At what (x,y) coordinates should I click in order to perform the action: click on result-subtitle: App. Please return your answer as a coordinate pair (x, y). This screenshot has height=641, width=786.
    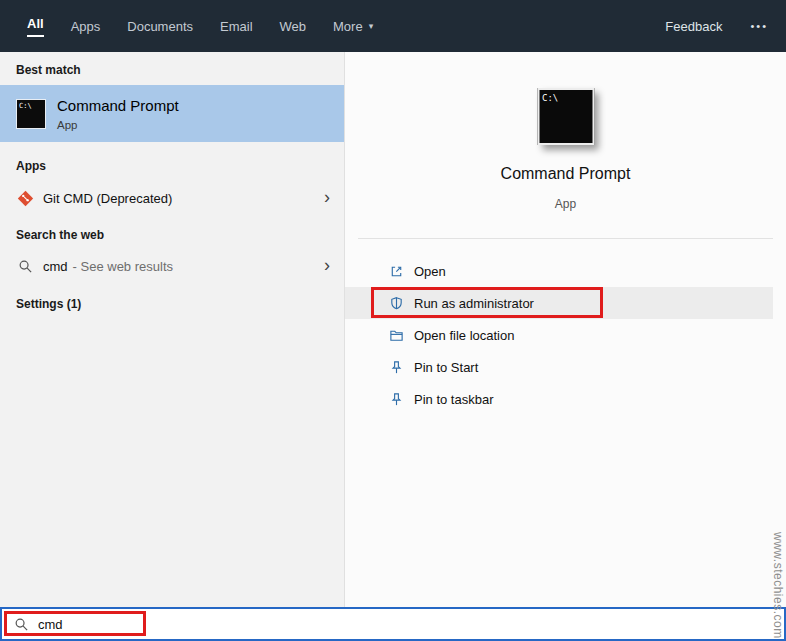
    Looking at the image, I should click on (118, 125).